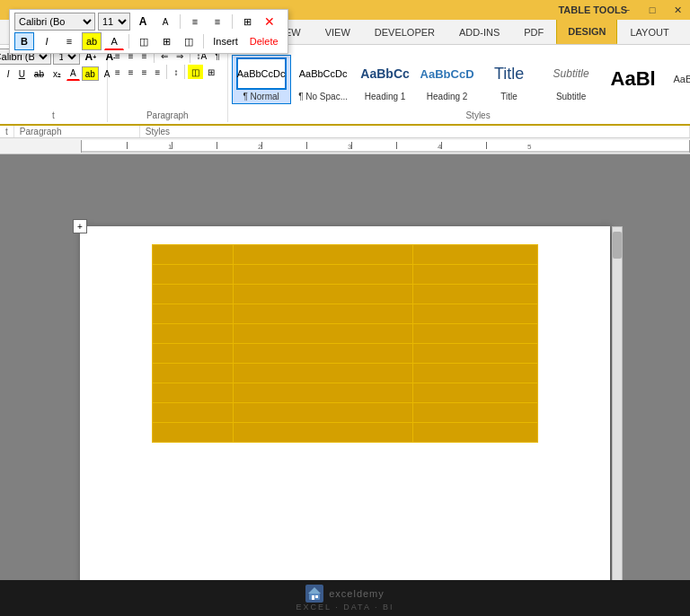 The height and width of the screenshot is (616, 690). What do you see at coordinates (571, 97) in the screenshot?
I see `style-subtitle-label: Subtitle` at bounding box center [571, 97].